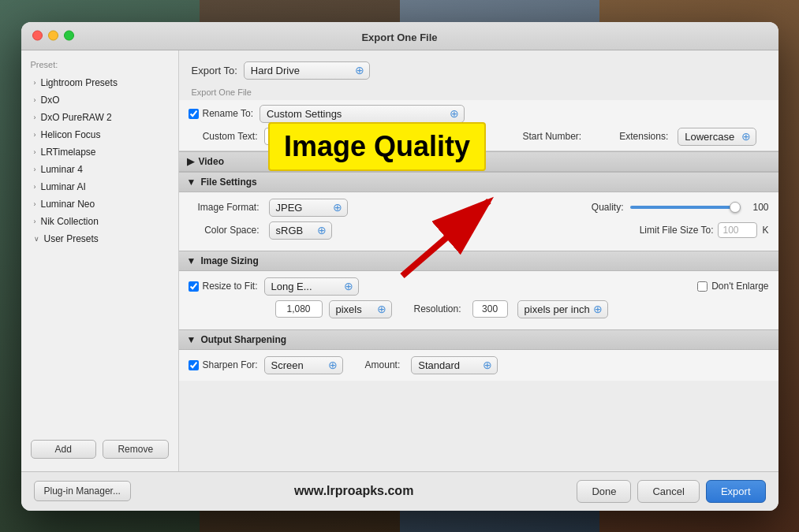 The height and width of the screenshot is (532, 799). Describe the element at coordinates (400, 36) in the screenshot. I see `title-bar: Export One File` at that location.